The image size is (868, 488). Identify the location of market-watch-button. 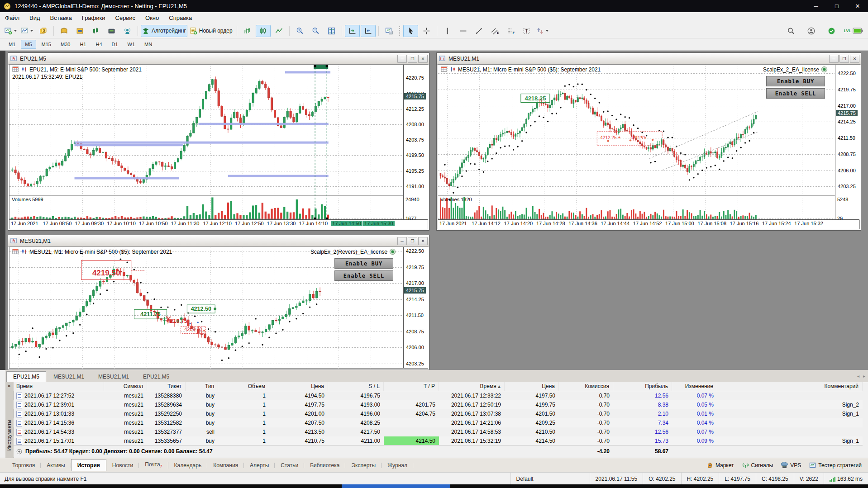
(64, 31).